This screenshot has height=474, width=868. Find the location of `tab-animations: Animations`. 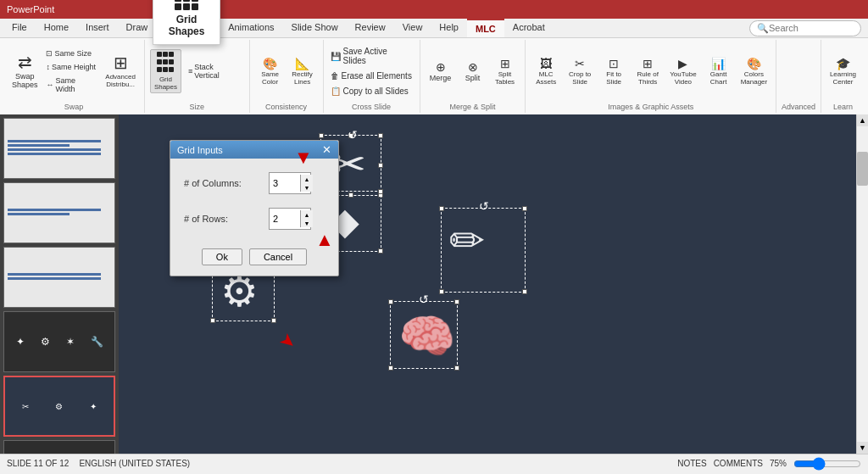

tab-animations: Animations is located at coordinates (251, 28).